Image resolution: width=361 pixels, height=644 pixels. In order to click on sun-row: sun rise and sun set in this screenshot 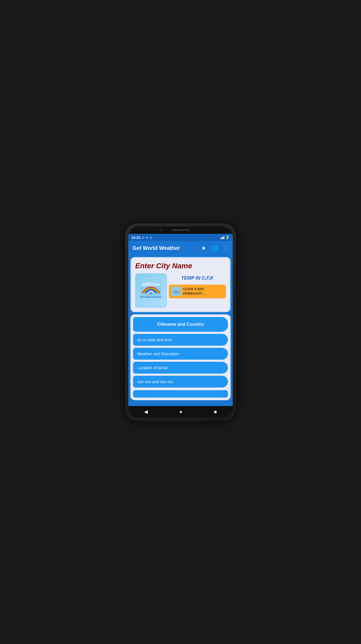, I will do `click(180, 382)`.